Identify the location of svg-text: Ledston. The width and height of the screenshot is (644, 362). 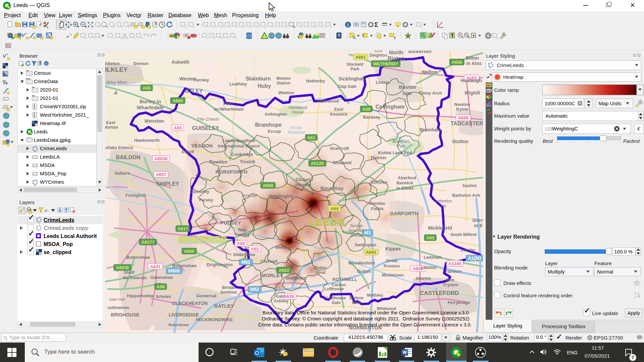
(429, 267).